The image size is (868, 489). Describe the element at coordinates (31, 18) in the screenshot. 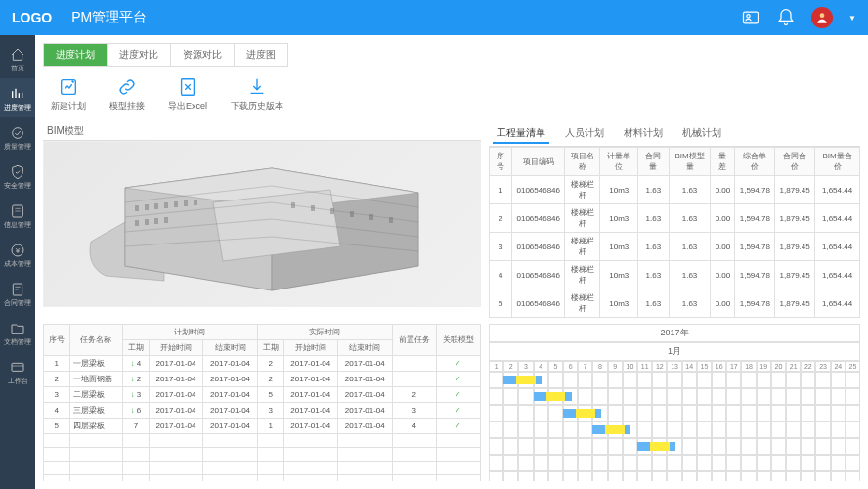

I see `logo: LOGO` at that location.